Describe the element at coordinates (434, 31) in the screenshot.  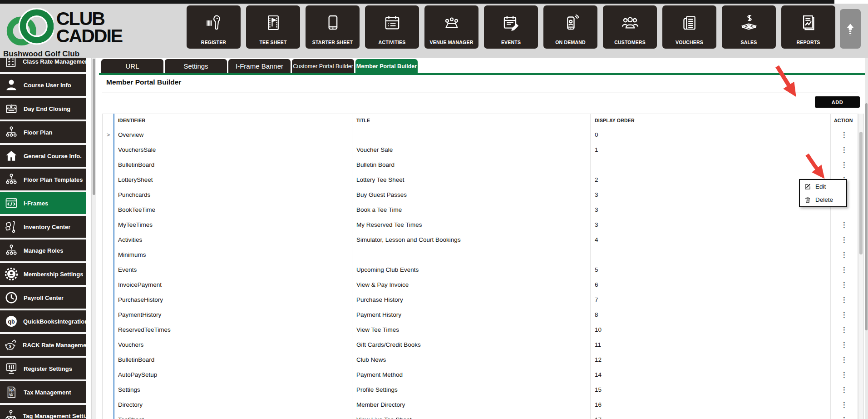
I see `app-header: CLUB CADDIE Bushwood Golf Club REGISTERT…` at that location.